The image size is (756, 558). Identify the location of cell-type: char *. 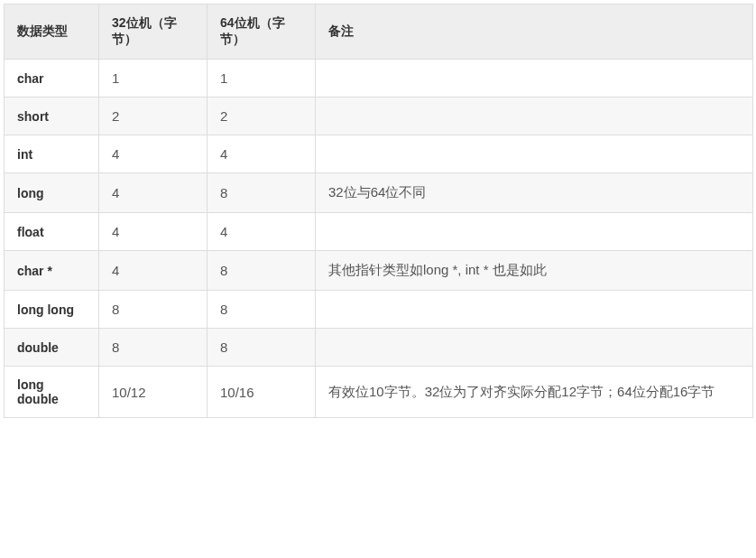
(52, 271).